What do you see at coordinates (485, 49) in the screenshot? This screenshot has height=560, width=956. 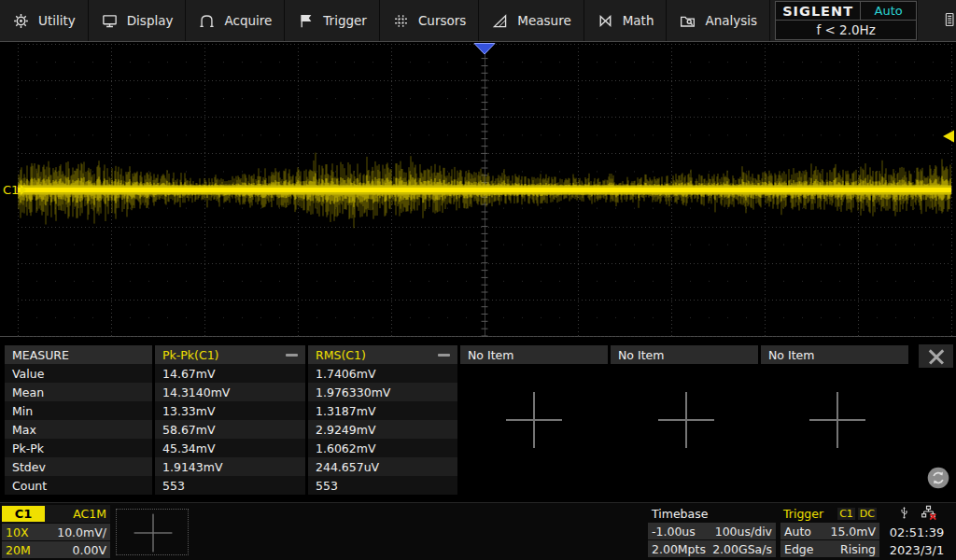 I see `trigger-position-marker` at bounding box center [485, 49].